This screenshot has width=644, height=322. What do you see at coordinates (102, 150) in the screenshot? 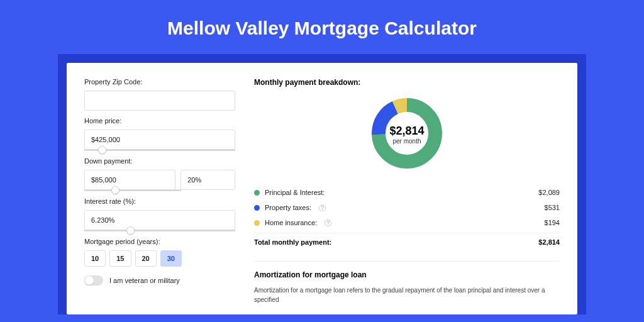
I see `home-price-slider-thumb` at bounding box center [102, 150].